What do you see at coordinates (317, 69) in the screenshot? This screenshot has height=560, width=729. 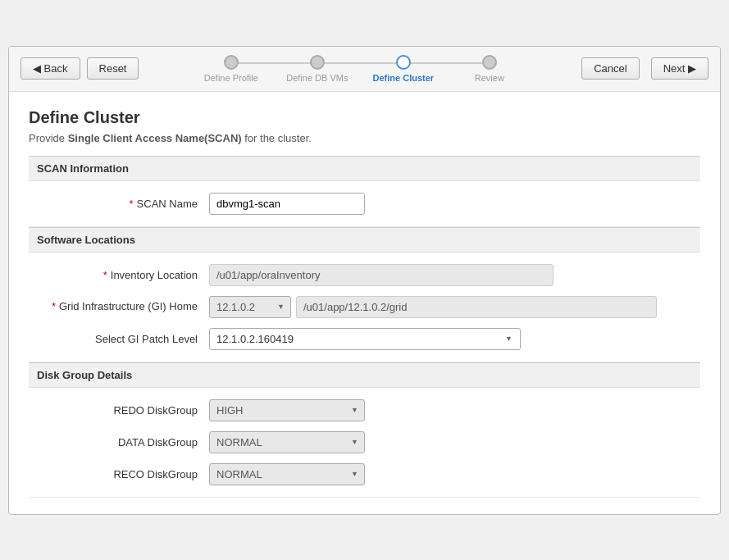 I see `step-define-db-vms: Define DB VMs` at bounding box center [317, 69].